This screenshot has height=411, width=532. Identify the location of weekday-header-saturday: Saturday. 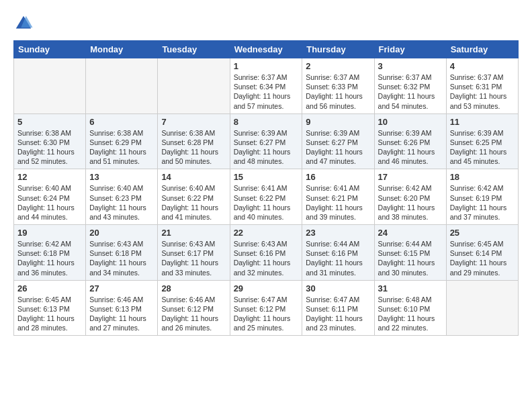
(482, 50).